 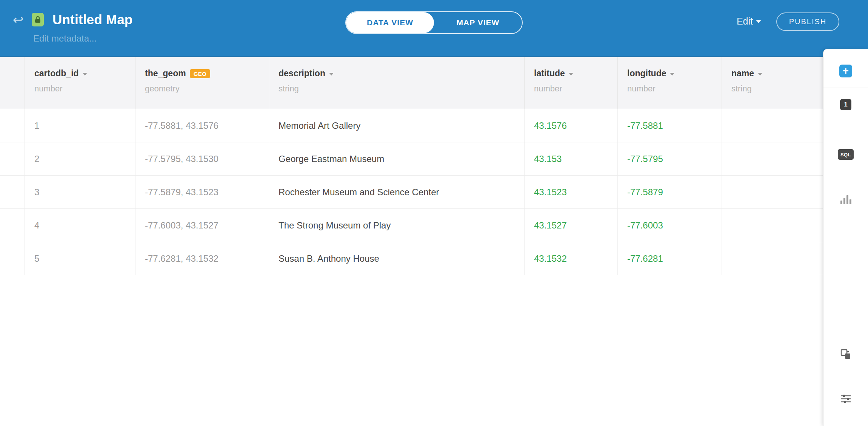 What do you see at coordinates (434, 23) in the screenshot?
I see `view-toggle: DATA VIEW MAP VIEW` at bounding box center [434, 23].